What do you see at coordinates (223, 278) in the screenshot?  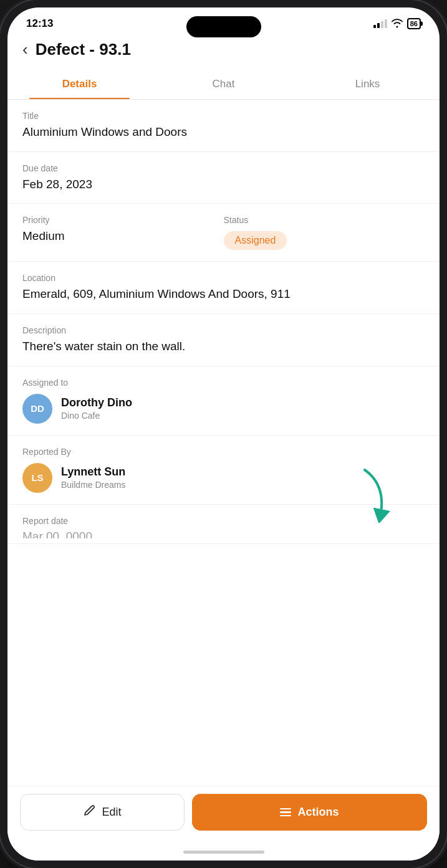 I see `location-label: Location` at bounding box center [223, 278].